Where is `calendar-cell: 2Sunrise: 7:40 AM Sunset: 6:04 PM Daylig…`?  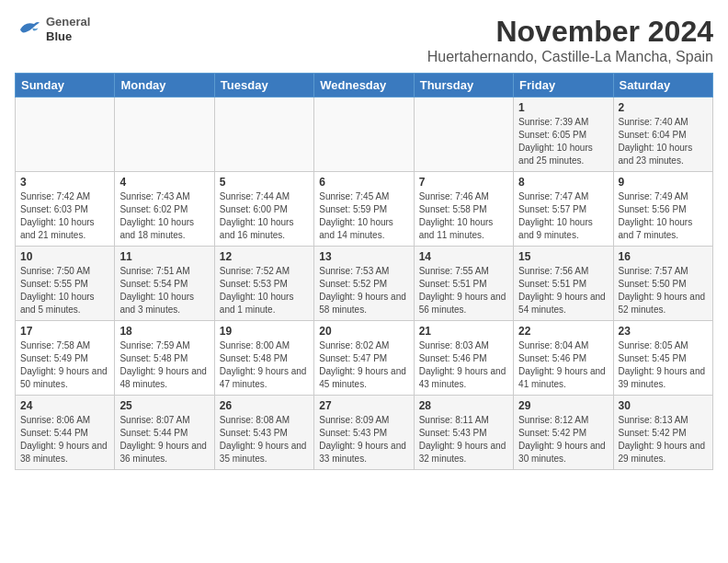 calendar-cell: 2Sunrise: 7:40 AM Sunset: 6:04 PM Daylig… is located at coordinates (663, 134).